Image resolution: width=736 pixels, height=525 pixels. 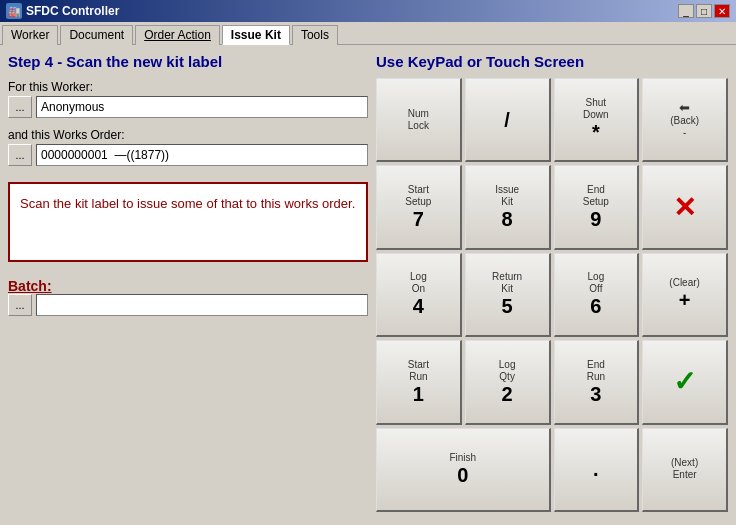 What do you see at coordinates (188, 155) in the screenshot?
I see `order-field-row: ...` at bounding box center [188, 155].